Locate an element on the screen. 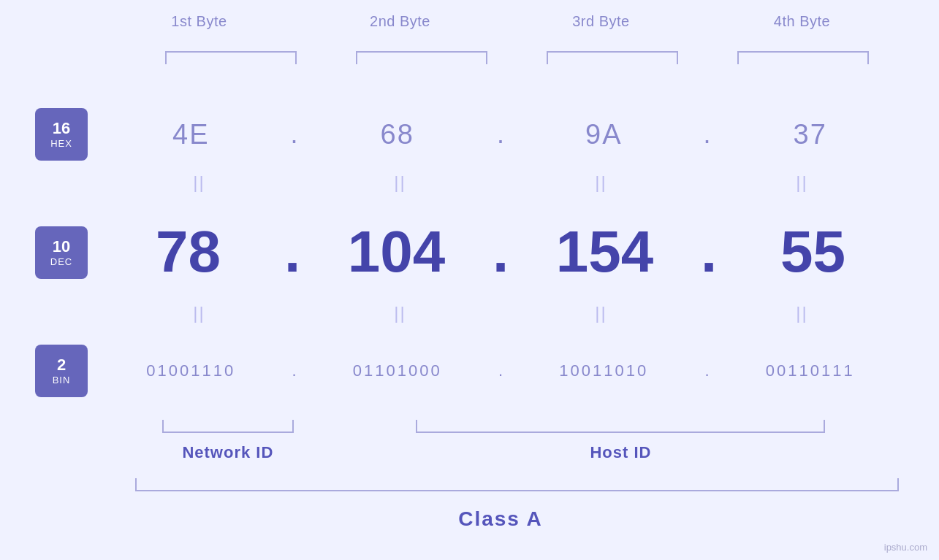 The image size is (939, 560). byte-label-2: 2nd Byte is located at coordinates (400, 22).